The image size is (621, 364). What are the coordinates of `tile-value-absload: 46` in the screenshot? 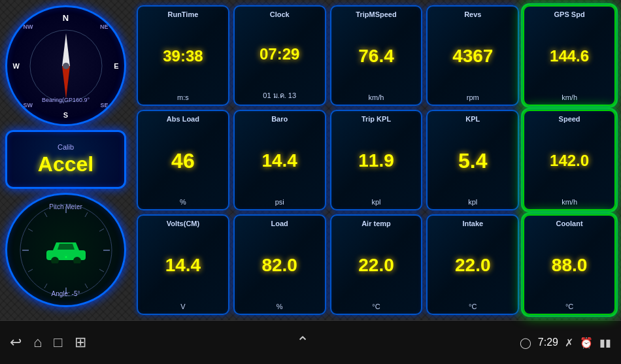 It's located at (183, 161).